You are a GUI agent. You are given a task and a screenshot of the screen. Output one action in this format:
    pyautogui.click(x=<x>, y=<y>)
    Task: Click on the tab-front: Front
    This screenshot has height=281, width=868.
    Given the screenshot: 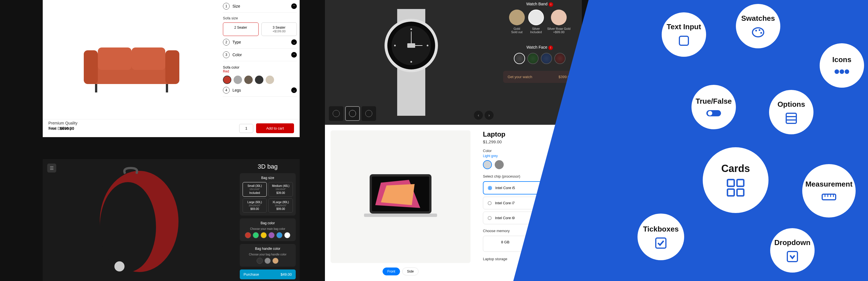 What is the action you would take?
    pyautogui.click(x=391, y=272)
    